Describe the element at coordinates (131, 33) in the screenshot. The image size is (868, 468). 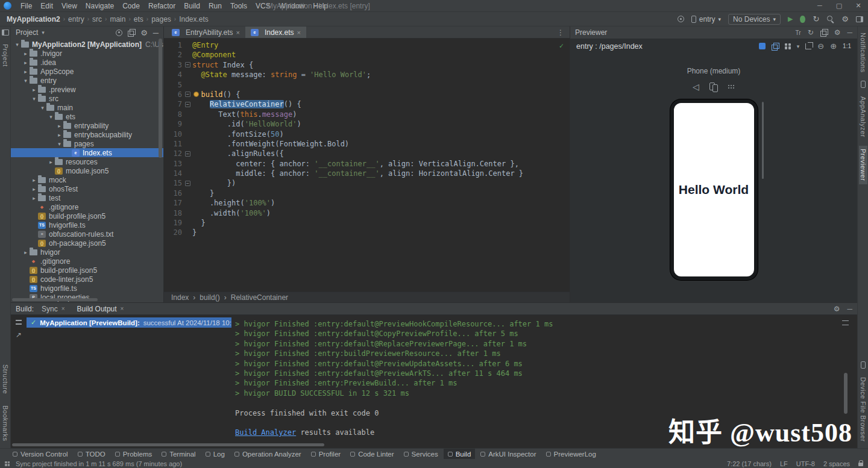
I see `collapse-all-icon` at that location.